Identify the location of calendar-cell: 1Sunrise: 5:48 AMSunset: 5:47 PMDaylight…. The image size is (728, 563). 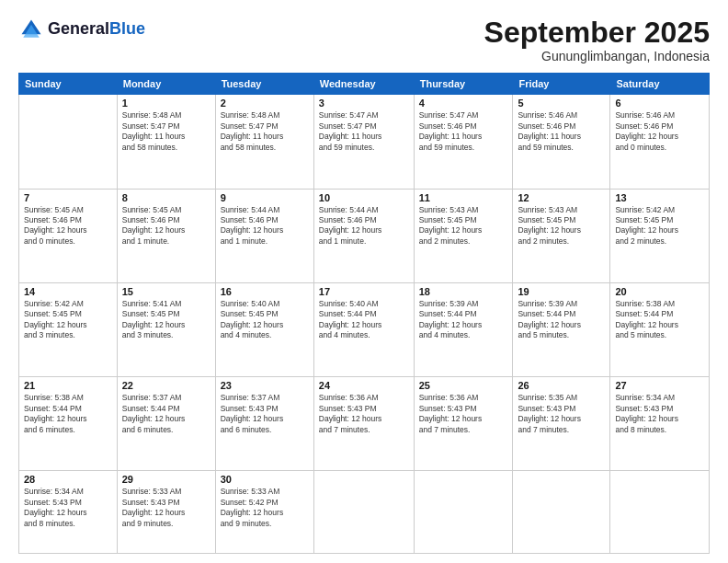
(165, 142).